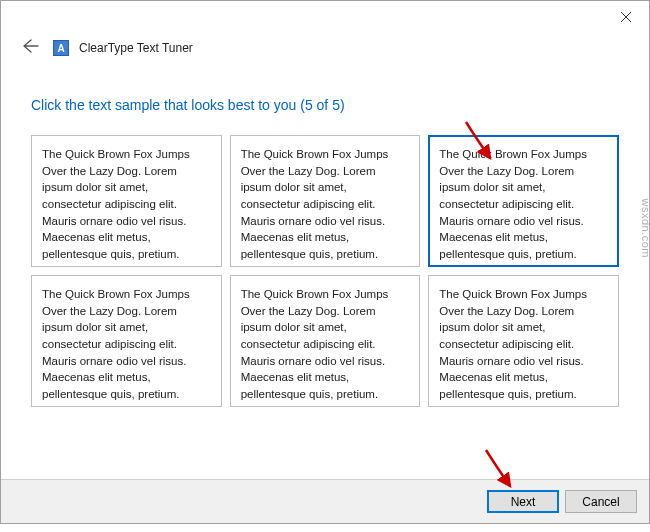 This screenshot has width=650, height=532. Describe the element at coordinates (325, 17) in the screenshot. I see `titlebar` at that location.